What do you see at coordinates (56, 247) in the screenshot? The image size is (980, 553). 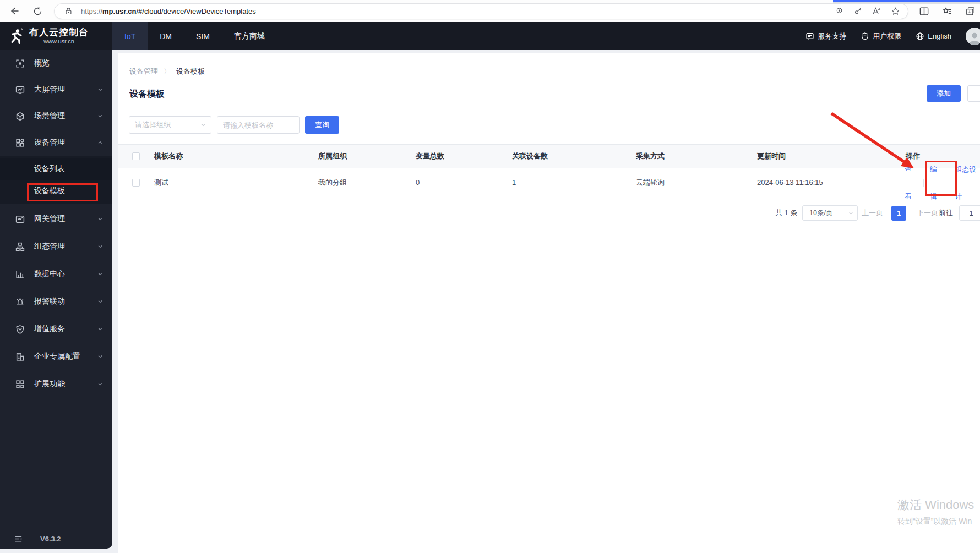 I see `sidebar-item-scada: 组态管理` at bounding box center [56, 247].